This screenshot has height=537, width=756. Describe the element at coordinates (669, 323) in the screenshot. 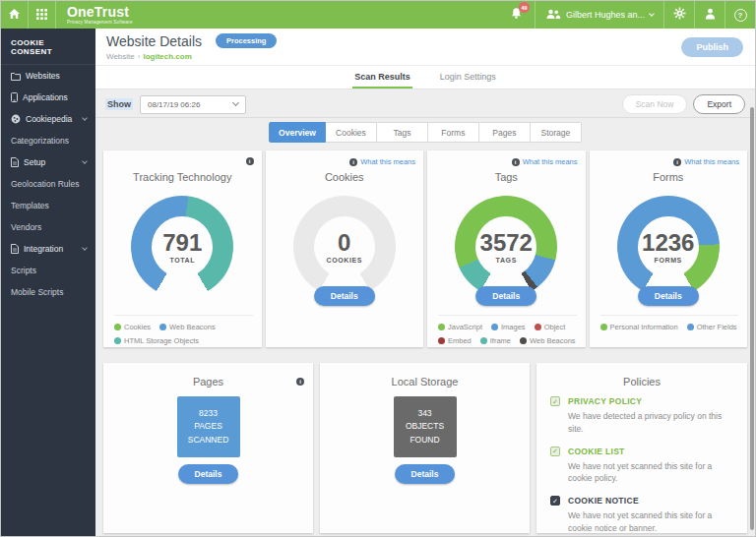

I see `chart-legend: Personal Information Other Fields` at that location.